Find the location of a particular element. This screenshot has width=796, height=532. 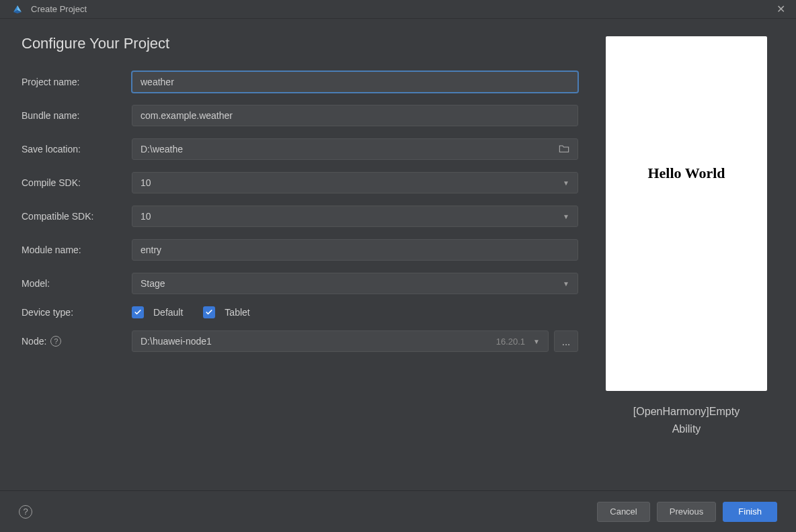

checkbox-default is located at coordinates (138, 312).